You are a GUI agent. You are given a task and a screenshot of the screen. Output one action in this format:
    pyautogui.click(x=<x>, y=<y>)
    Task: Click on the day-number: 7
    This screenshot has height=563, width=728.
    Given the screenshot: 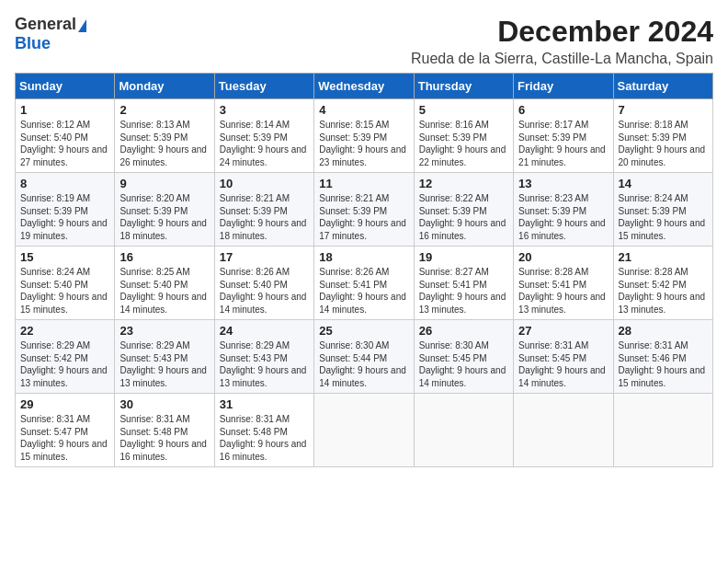 What is the action you would take?
    pyautogui.click(x=664, y=110)
    